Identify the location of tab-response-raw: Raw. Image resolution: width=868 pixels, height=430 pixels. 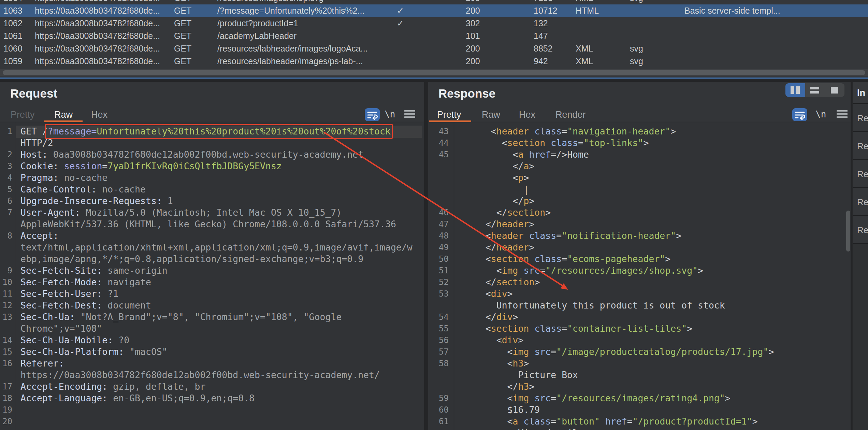
(491, 115).